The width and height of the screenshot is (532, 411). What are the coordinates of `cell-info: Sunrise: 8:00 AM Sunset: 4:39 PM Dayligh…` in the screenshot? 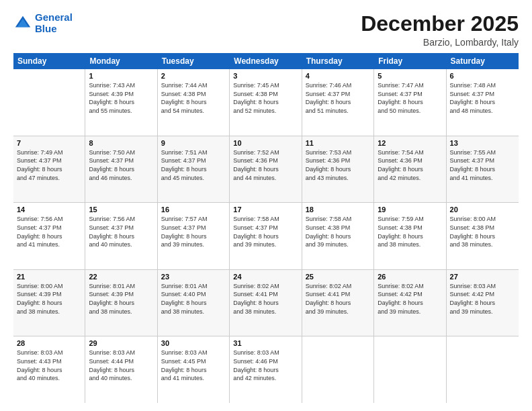 It's located at (49, 299).